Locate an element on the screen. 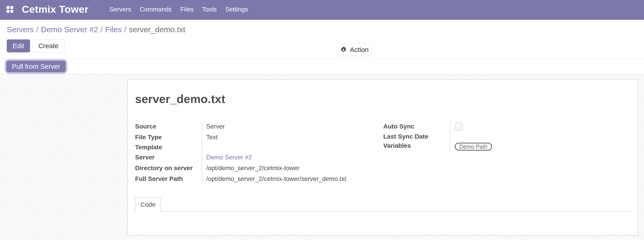  menu-commands: Commands is located at coordinates (156, 9).